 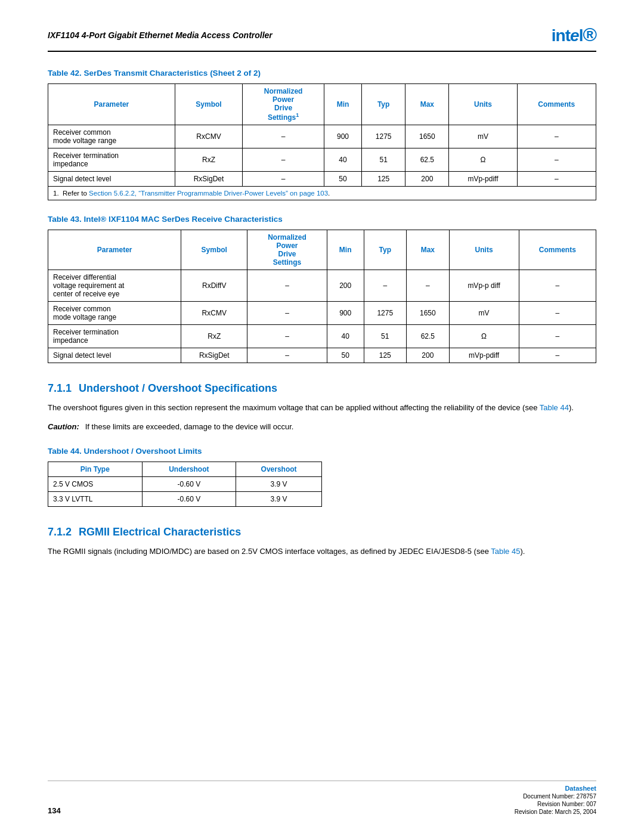 I want to click on intel-logo: intel®, so click(x=574, y=35).